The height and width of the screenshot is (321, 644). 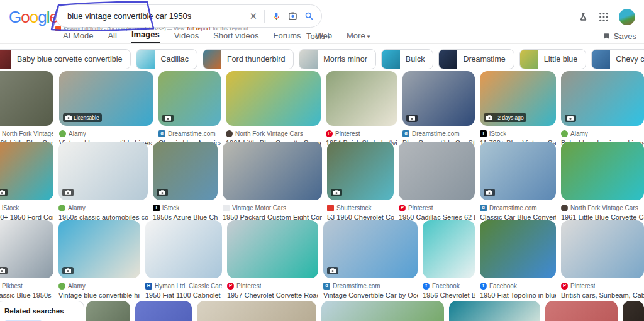 What do you see at coordinates (505, 118) in the screenshot?
I see `image-badge: · 2 days ago` at bounding box center [505, 118].